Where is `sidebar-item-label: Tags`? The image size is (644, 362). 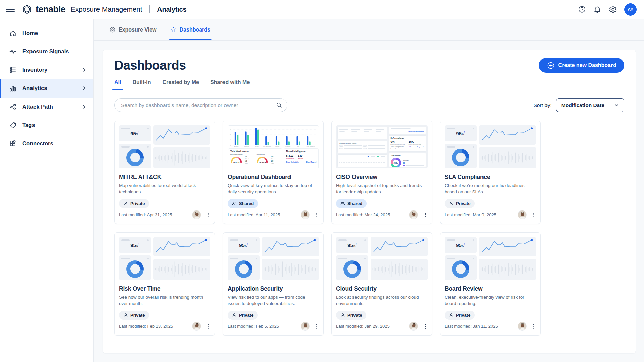 sidebar-item-label: Tags is located at coordinates (29, 125).